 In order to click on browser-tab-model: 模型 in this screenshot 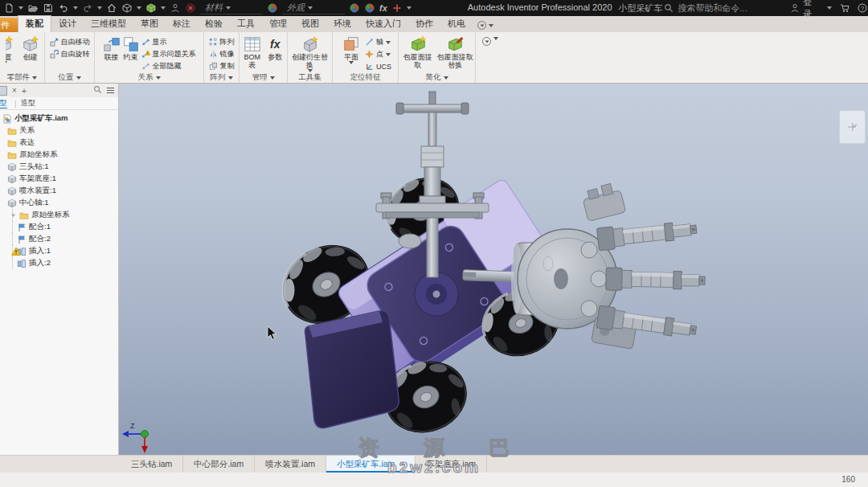, I will do `click(3, 103)`.